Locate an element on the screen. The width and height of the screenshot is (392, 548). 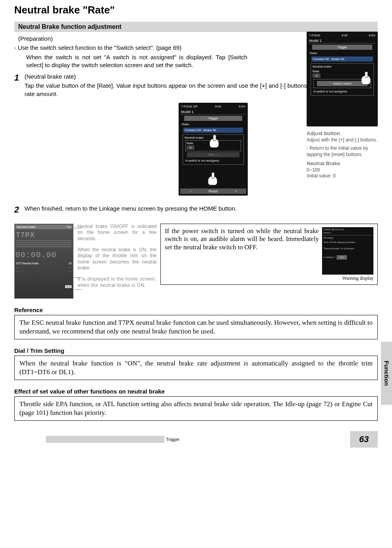
page-title: Neutral brake "Rate" is located at coordinates (196, 10).